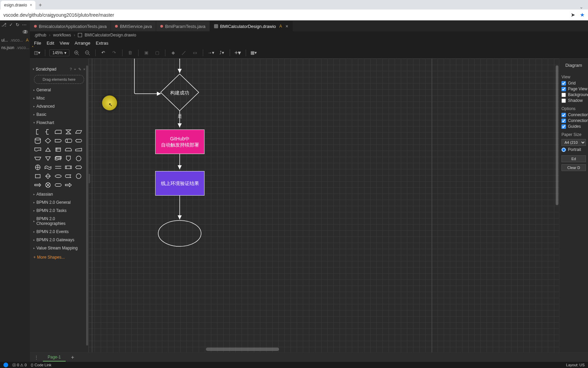 The height and width of the screenshot is (368, 588). Describe the element at coordinates (574, 101) in the screenshot. I see `shadow-checkbox: Shadow` at that location.